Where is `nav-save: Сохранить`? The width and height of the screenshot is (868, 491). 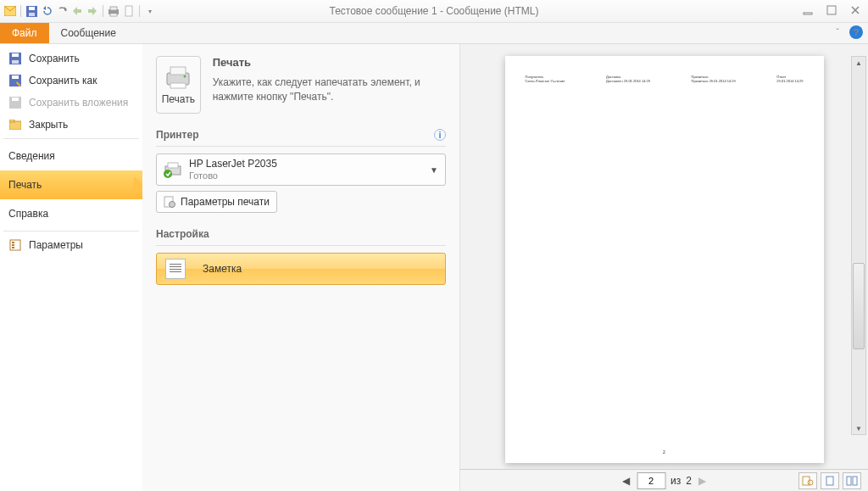
nav-save: Сохранить is located at coordinates (71, 59).